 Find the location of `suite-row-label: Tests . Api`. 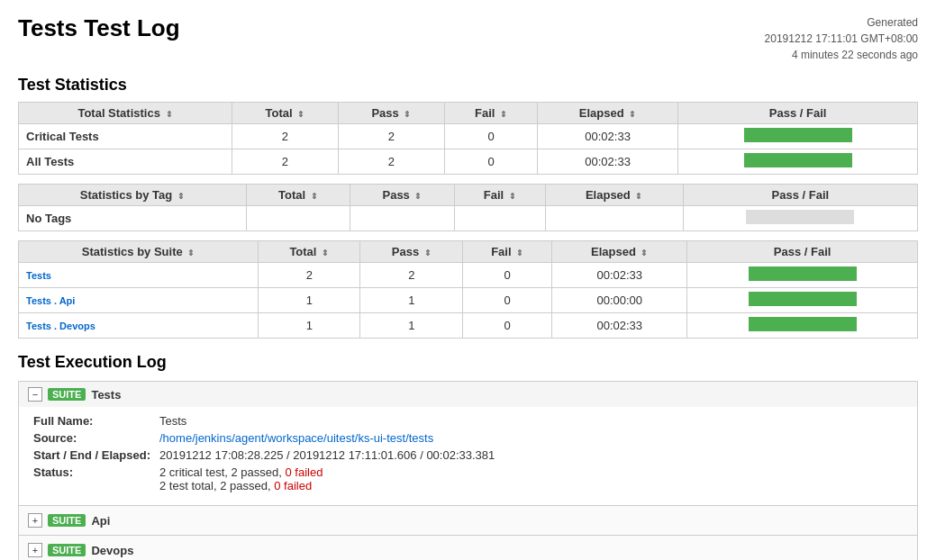

suite-row-label: Tests . Api is located at coordinates (139, 301).